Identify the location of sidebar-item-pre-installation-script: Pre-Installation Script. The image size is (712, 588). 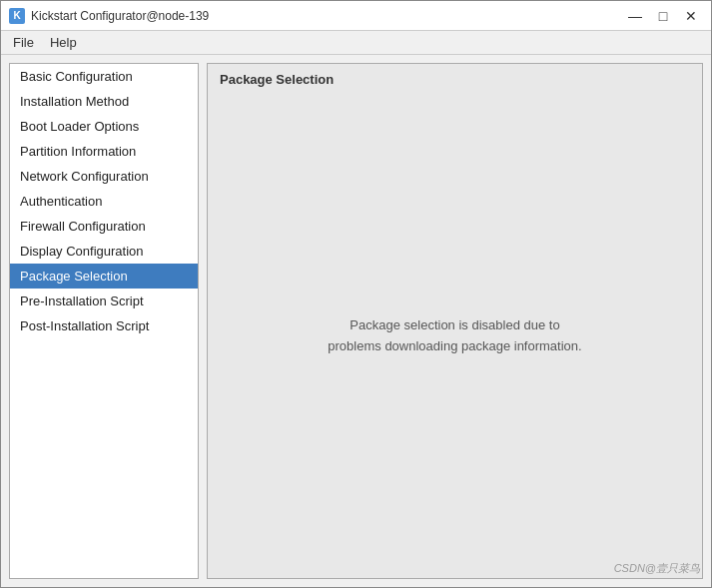
(104, 301).